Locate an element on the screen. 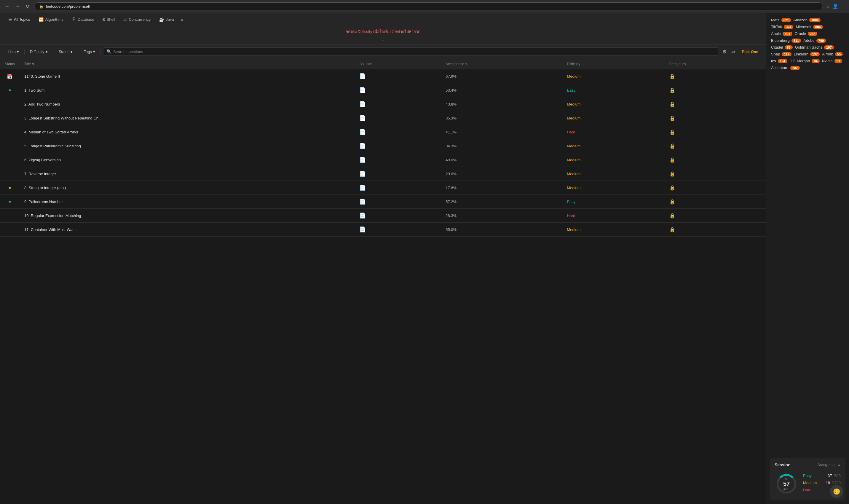 The height and width of the screenshot is (504, 849). title-cell: 1140. Stone Game II is located at coordinates (187, 76).